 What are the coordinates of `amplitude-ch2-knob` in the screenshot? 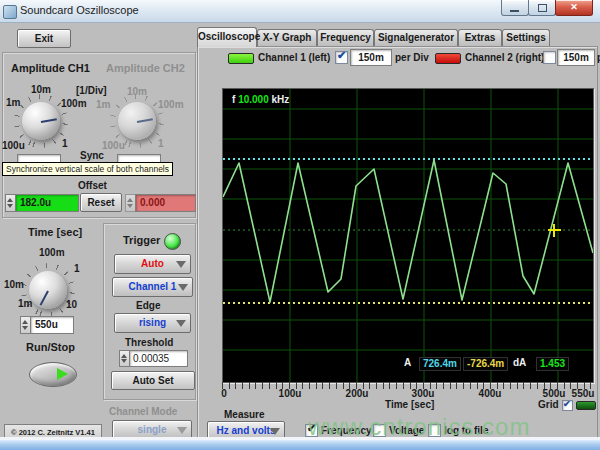 It's located at (137, 121).